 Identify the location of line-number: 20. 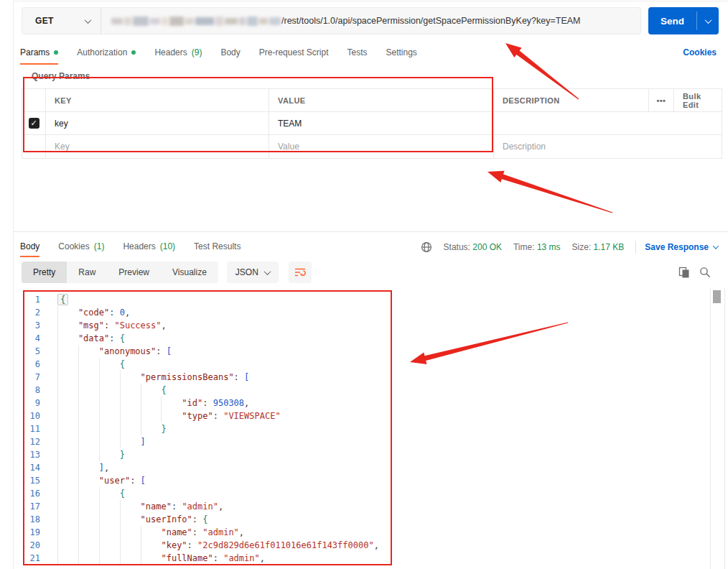
(31, 545).